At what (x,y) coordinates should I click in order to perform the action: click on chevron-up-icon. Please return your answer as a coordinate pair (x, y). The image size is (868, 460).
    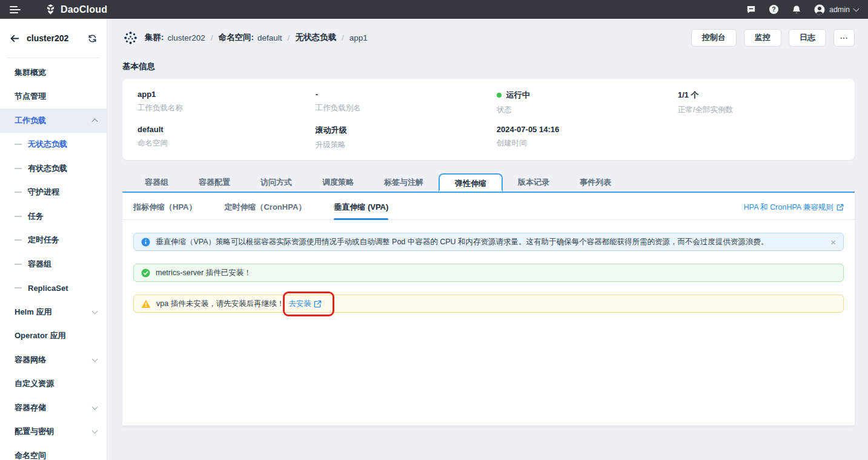
    Looking at the image, I should click on (95, 121).